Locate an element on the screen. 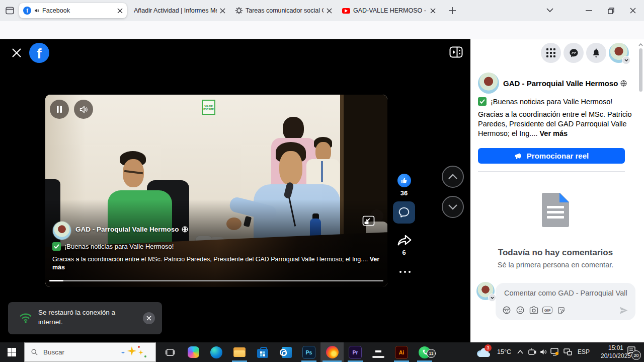 Image resolution: width=644 pixels, height=362 pixels. window-restore-button is located at coordinates (611, 11).